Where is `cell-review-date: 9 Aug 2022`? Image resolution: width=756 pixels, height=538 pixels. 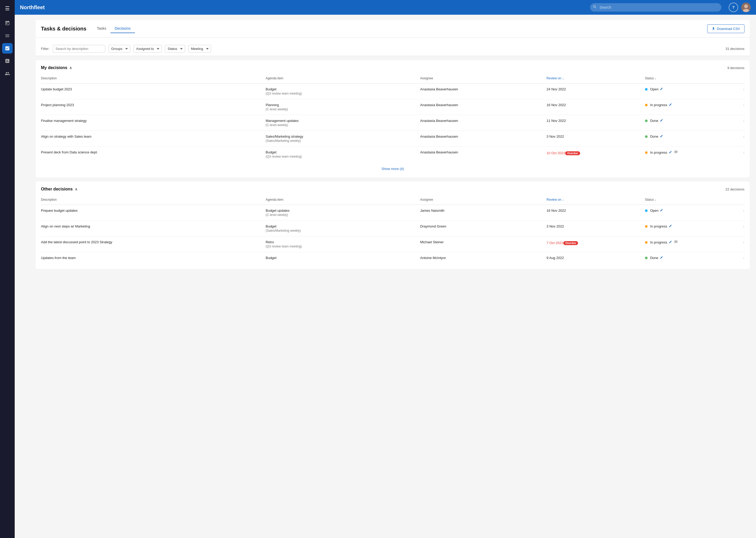
cell-review-date: 9 Aug 2022 is located at coordinates (596, 258).